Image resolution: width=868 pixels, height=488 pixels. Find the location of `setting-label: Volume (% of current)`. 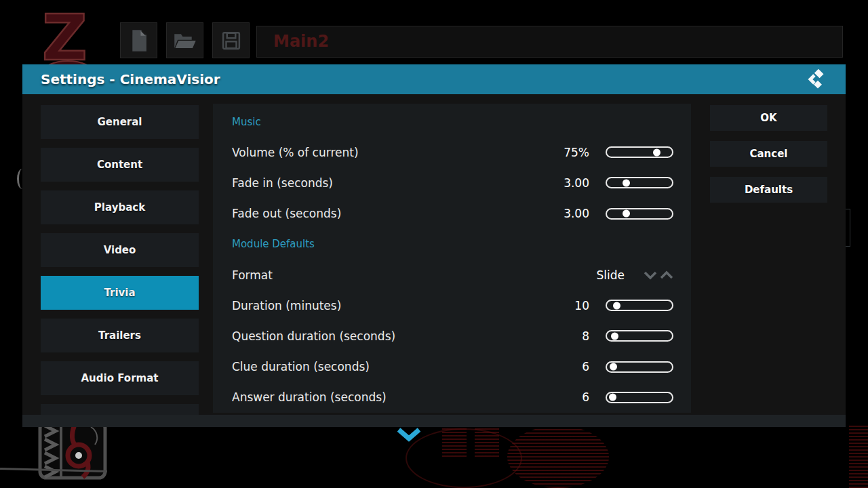

setting-label: Volume (% of current) is located at coordinates (397, 152).